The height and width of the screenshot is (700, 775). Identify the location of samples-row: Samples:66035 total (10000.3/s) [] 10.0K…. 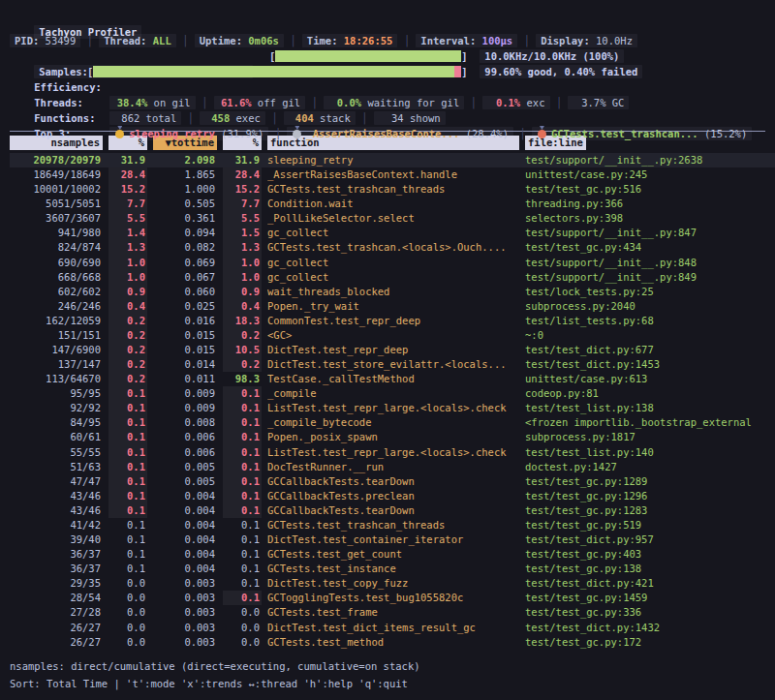
(392, 56).